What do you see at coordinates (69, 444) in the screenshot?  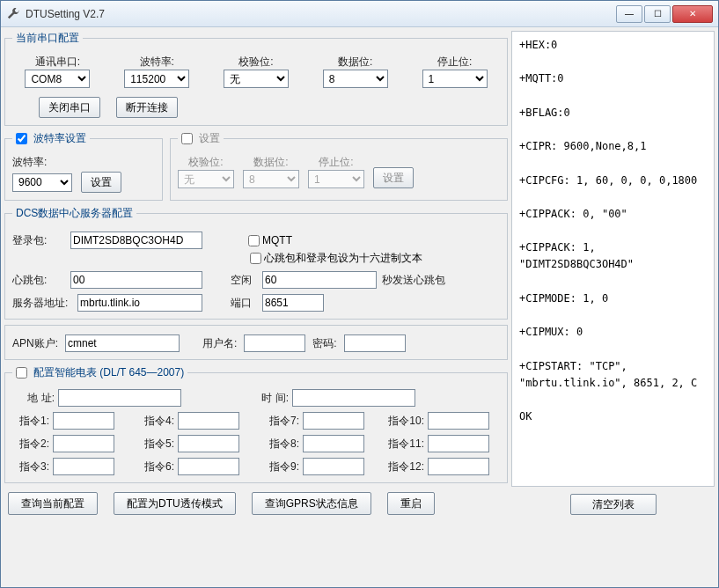 I see `meter-cmd-2: 指令2:` at bounding box center [69, 444].